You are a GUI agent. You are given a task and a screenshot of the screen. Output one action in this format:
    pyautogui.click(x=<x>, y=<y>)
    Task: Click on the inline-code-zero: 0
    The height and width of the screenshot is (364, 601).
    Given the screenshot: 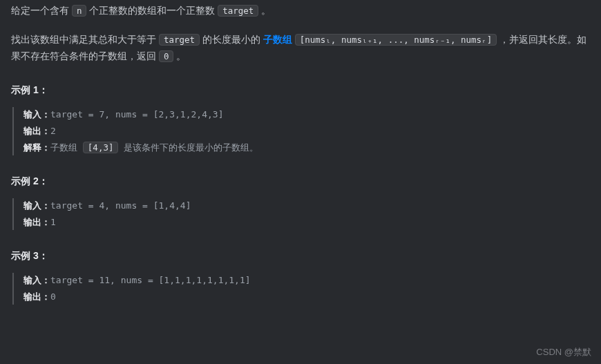 What is the action you would take?
    pyautogui.click(x=166, y=57)
    